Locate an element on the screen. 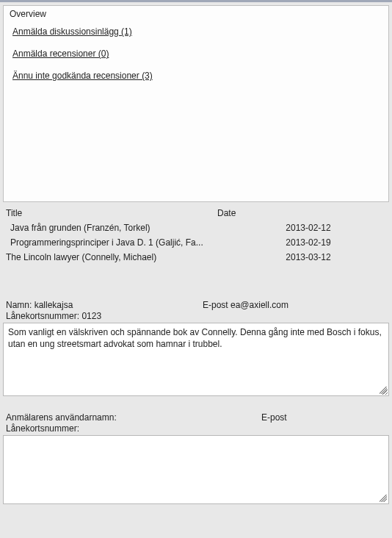 The height and width of the screenshot is (538, 392). user-card-label: Lånekortsnummer: 0123 is located at coordinates (196, 316).